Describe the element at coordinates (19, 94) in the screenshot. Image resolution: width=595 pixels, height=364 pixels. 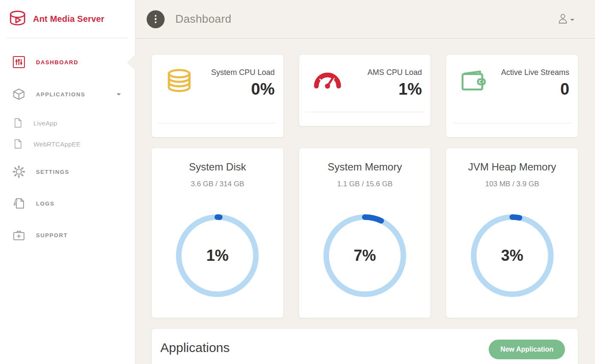
I see `package-icon` at that location.